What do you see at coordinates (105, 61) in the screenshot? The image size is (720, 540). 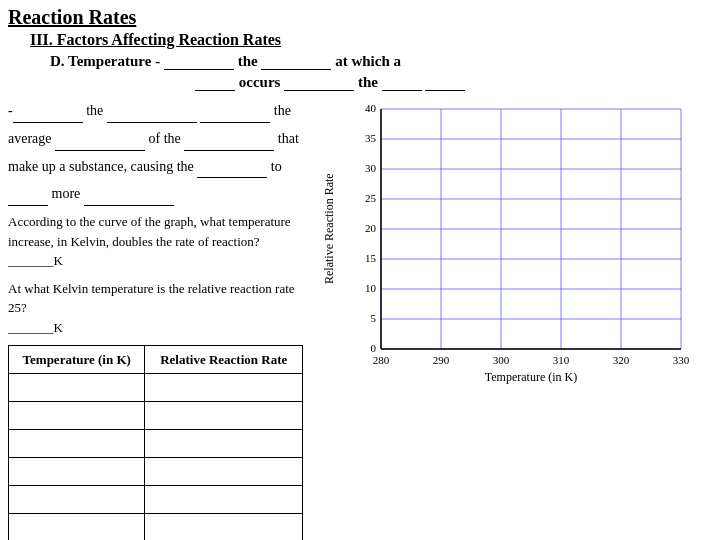 I see `subsection-label: D. Temperature -` at bounding box center [105, 61].